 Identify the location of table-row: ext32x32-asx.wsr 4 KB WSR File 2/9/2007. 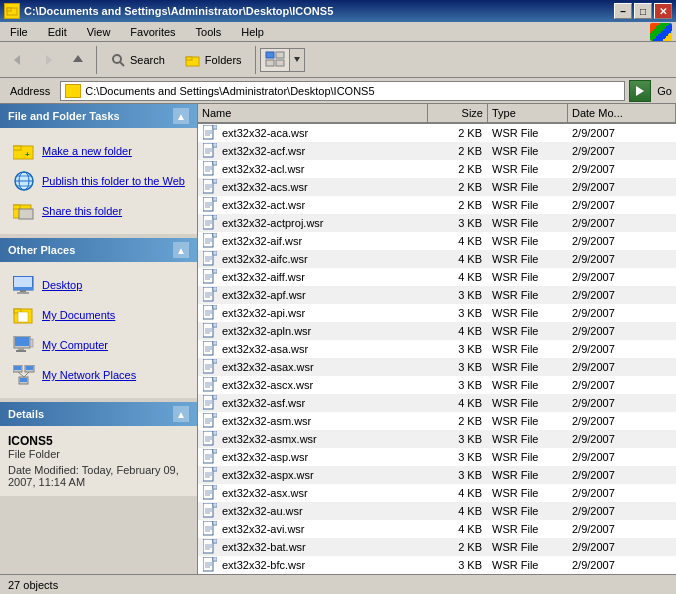
(437, 493).